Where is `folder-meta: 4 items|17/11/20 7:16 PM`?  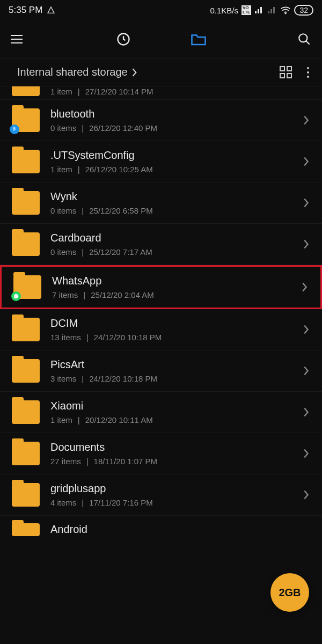 folder-meta: 4 items|17/11/20 7:16 PM is located at coordinates (172, 502).